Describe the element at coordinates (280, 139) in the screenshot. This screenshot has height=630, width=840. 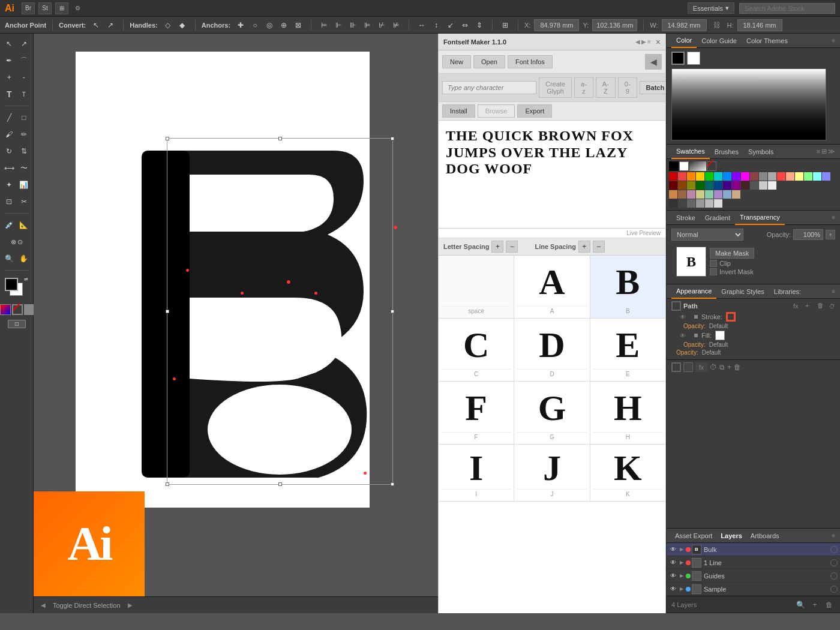
I see `handle-tm` at that location.